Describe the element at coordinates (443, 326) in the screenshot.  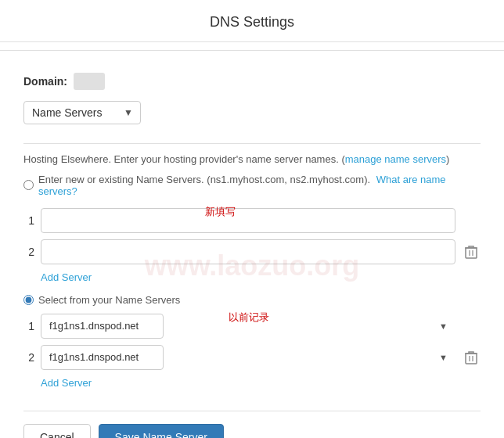
I see `existing-ns-1-arrow-icon: ▼` at that location.